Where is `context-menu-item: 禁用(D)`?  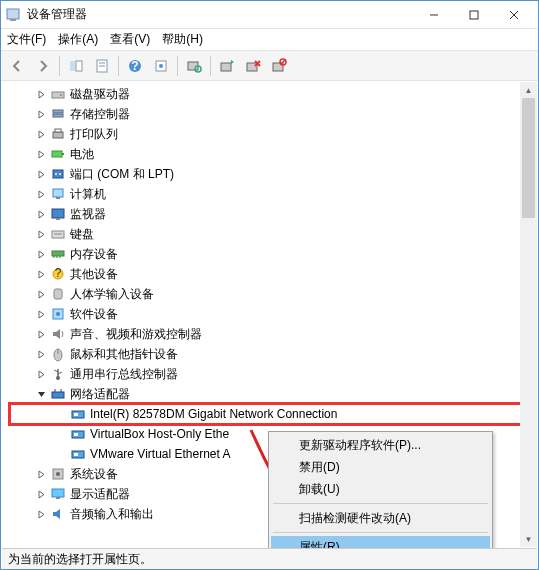 context-menu-item: 禁用(D) is located at coordinates (380, 467).